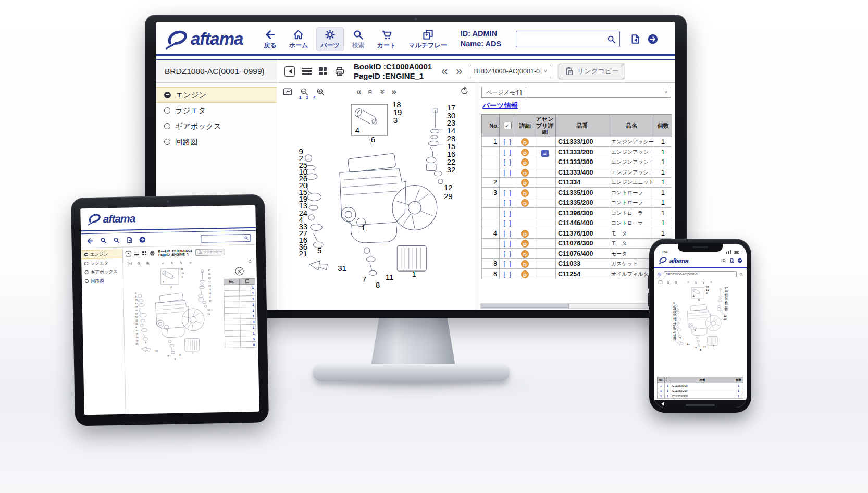 The image size is (868, 493). Describe the element at coordinates (568, 39) in the screenshot. I see `header-search-box` at that location.